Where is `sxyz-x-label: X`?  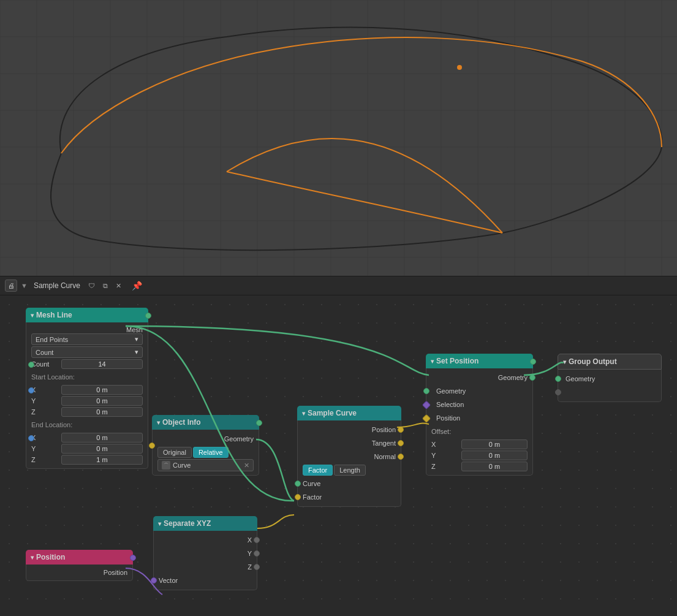 sxyz-x-label: X is located at coordinates (250, 540).